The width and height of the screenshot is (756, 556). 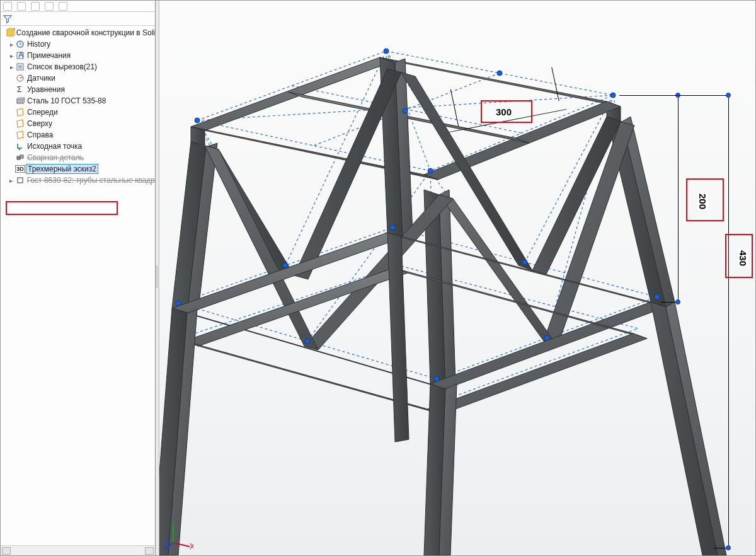 I want to click on tree-item-right: Справа, so click(x=78, y=135).